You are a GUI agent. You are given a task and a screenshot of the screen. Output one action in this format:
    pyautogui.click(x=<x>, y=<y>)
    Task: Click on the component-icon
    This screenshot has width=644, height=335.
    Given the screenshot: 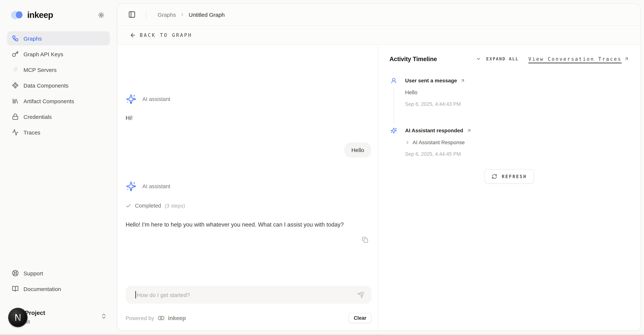 What is the action you would take?
    pyautogui.click(x=16, y=86)
    